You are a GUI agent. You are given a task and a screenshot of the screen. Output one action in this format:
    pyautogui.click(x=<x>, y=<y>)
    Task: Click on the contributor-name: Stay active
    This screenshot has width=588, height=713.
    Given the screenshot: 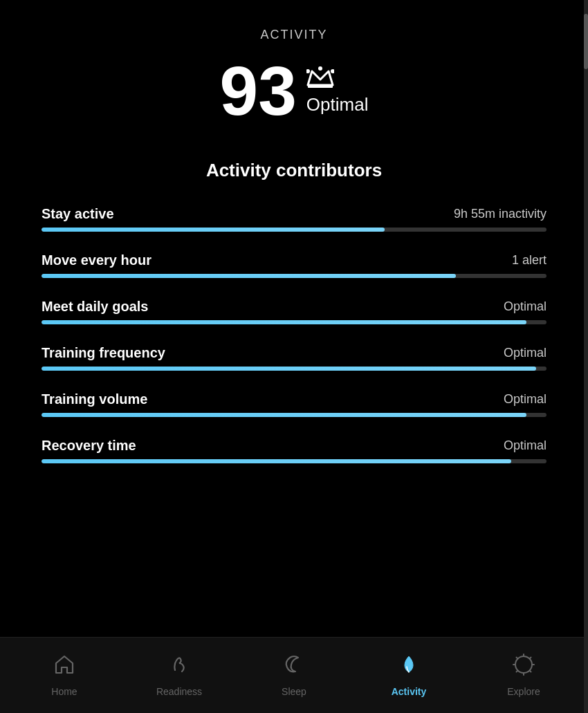 What is the action you would take?
    pyautogui.click(x=77, y=214)
    